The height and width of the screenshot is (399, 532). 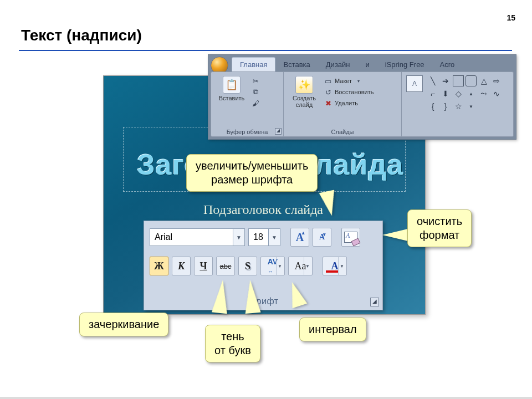 What do you see at coordinates (322, 237) in the screenshot?
I see `shrink-font-icon: A▾` at bounding box center [322, 237].